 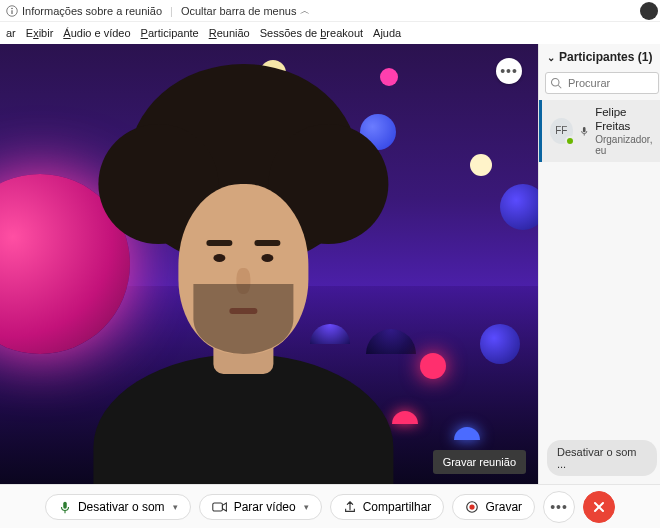 What do you see at coordinates (170, 33) in the screenshot?
I see `menu-item-participante: Participante` at bounding box center [170, 33].